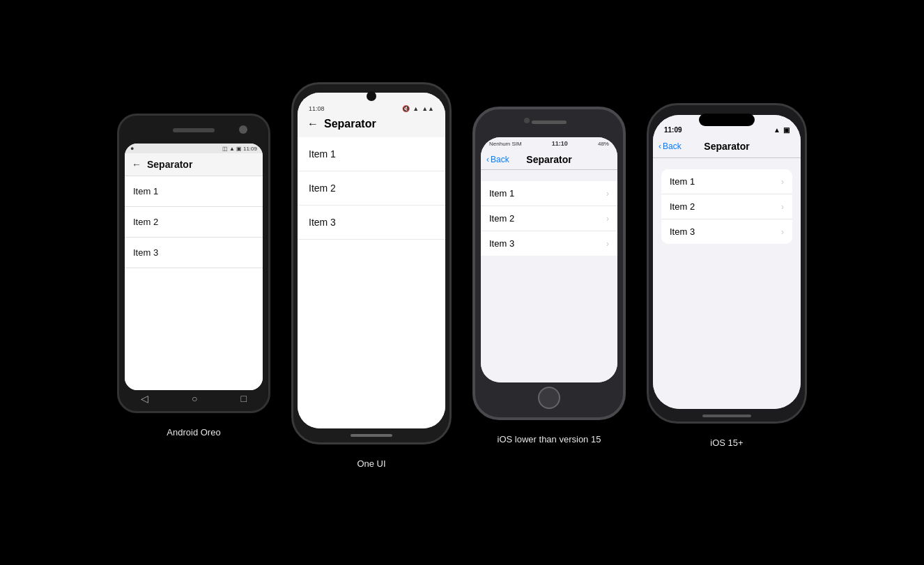 The image size is (924, 565). I want to click on ios-new-back-button: ‹ Back, so click(670, 146).